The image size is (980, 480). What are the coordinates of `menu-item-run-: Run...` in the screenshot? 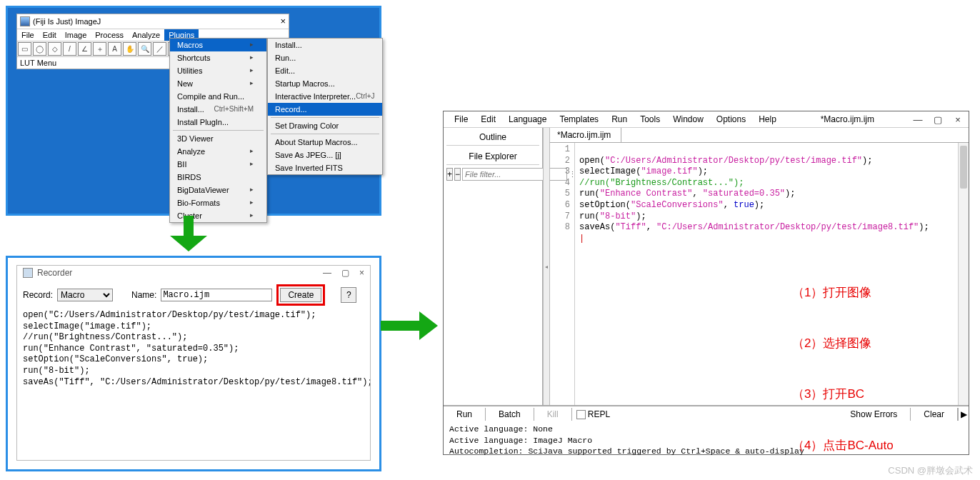 It's located at (325, 58).